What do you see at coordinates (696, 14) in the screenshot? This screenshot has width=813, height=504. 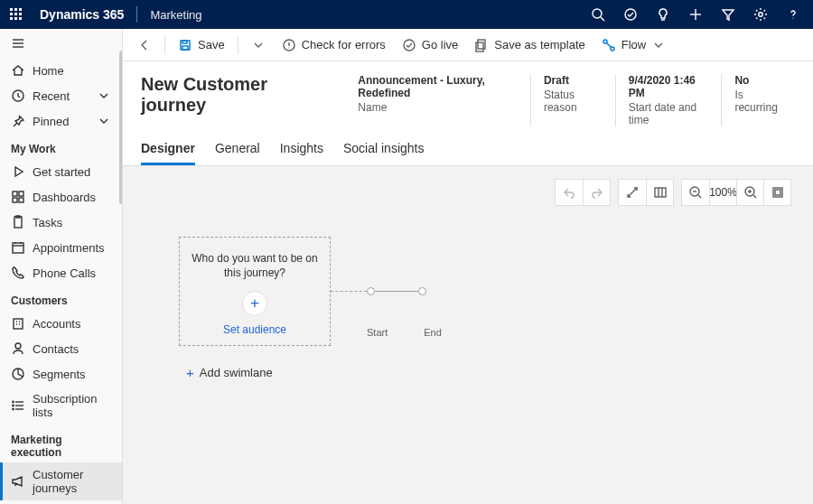 I see `add-icon` at bounding box center [696, 14].